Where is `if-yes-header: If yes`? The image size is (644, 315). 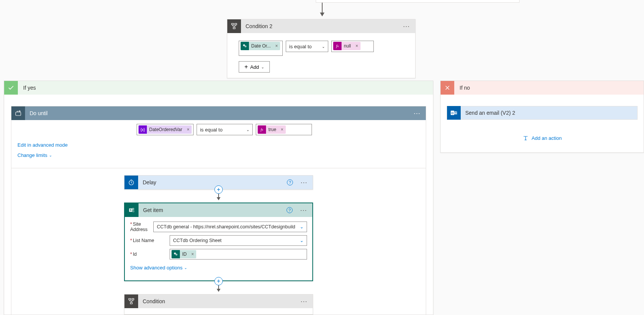
if-yes-header: If yes is located at coordinates (219, 88).